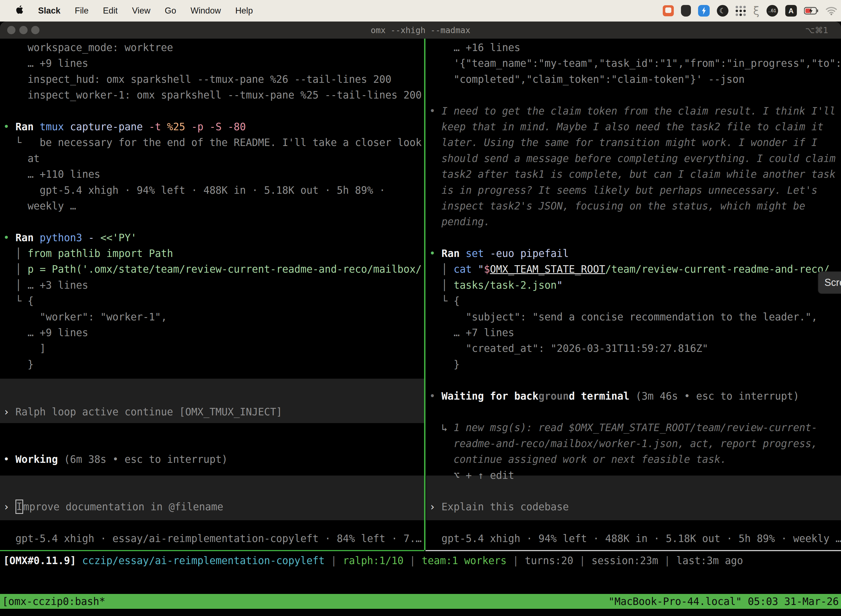 This screenshot has width=841, height=616. What do you see at coordinates (206, 11) in the screenshot?
I see `menu-item-window: Window` at bounding box center [206, 11].